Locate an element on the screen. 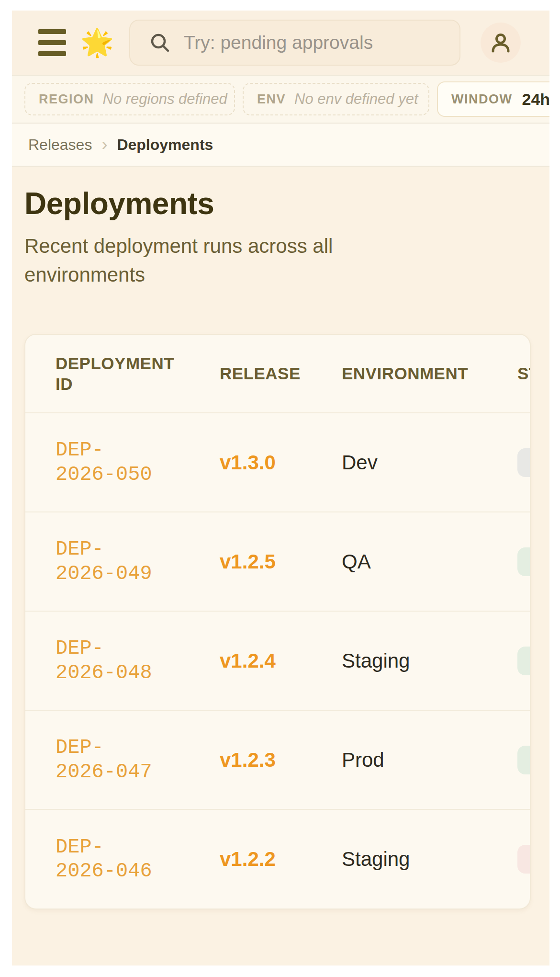 This screenshot has width=560, height=977. breadcrumb: Releases › Deployments is located at coordinates (280, 145).